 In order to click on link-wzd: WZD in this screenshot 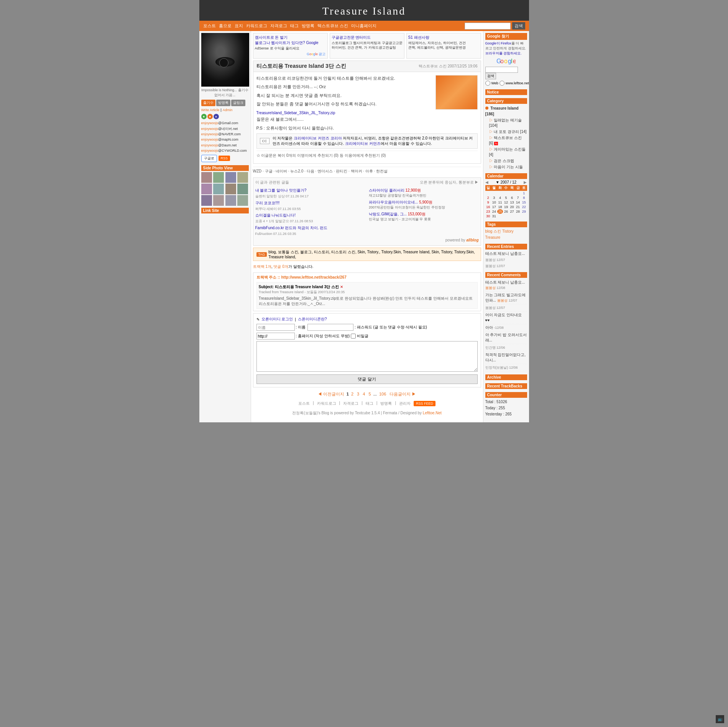, I will do `click(258, 171)`.